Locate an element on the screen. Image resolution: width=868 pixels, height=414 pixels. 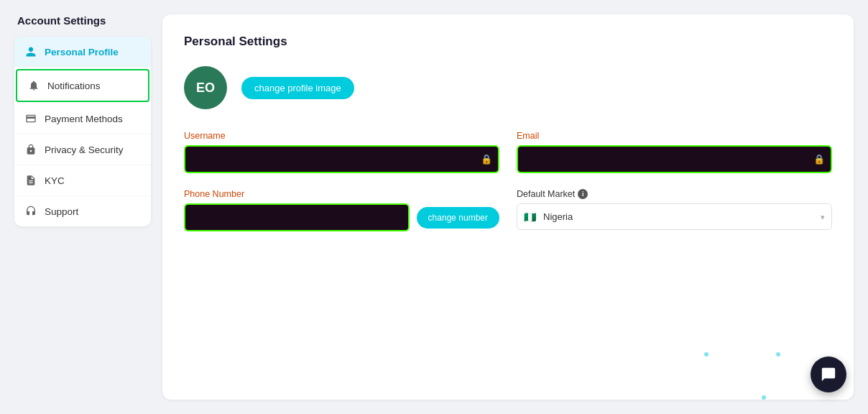
phone-wrapper: change number is located at coordinates (342, 217).